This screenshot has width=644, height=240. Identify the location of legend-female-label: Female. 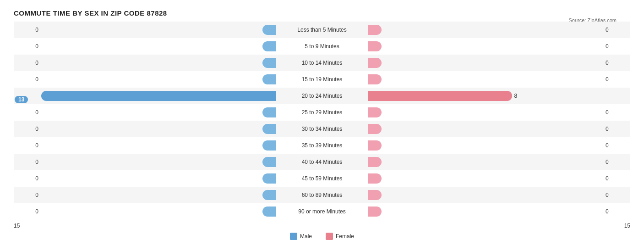
(345, 236).